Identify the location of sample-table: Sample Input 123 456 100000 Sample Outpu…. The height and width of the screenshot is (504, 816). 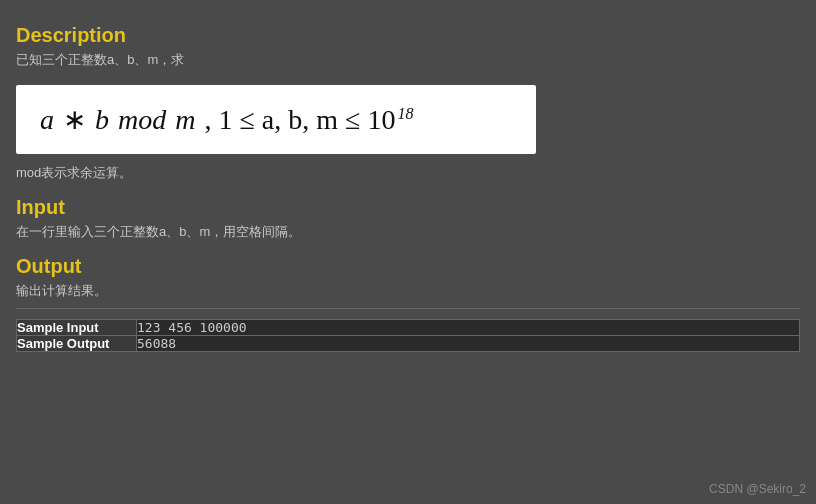
(408, 336).